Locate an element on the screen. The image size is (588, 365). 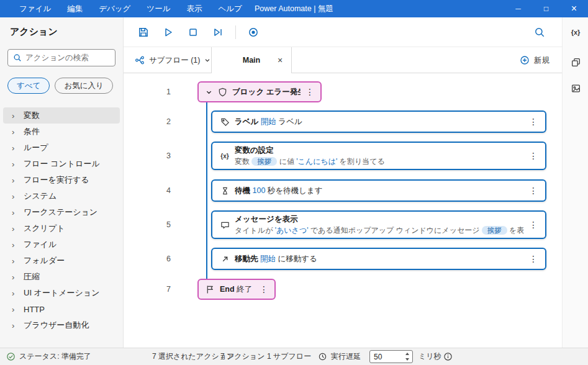
action-set-variable: {x} 変数の設定変数 挨拶 に値 'こんにちは' を割り当てる ⋮ is located at coordinates (379, 156).